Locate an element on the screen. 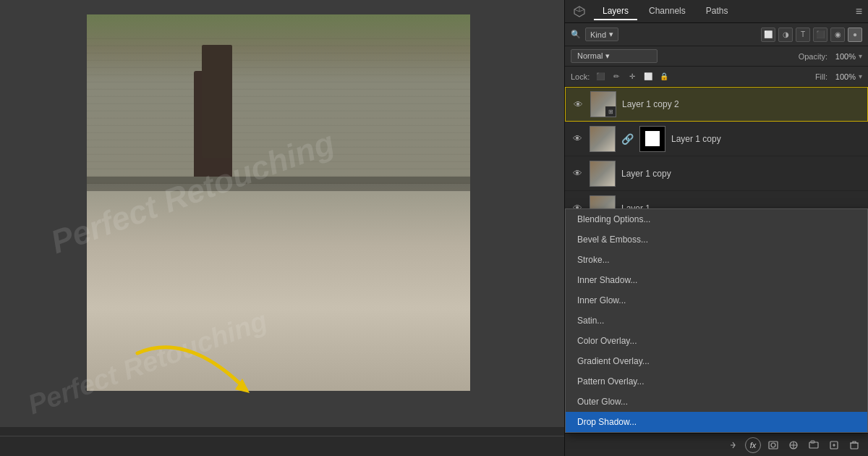 This screenshot has width=868, height=456. bottom-toolbar: fx is located at coordinates (716, 444).